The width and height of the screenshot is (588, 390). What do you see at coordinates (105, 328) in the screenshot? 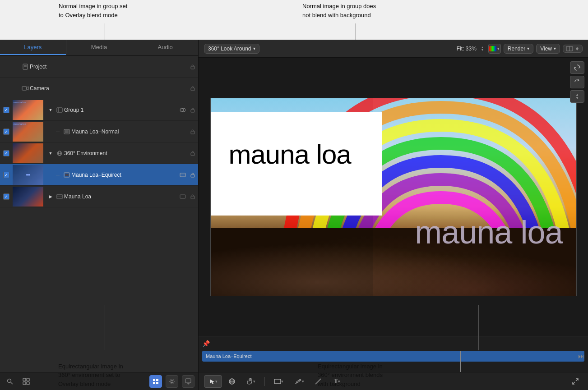
I see `callout-line-bottom-left` at bounding box center [105, 328].